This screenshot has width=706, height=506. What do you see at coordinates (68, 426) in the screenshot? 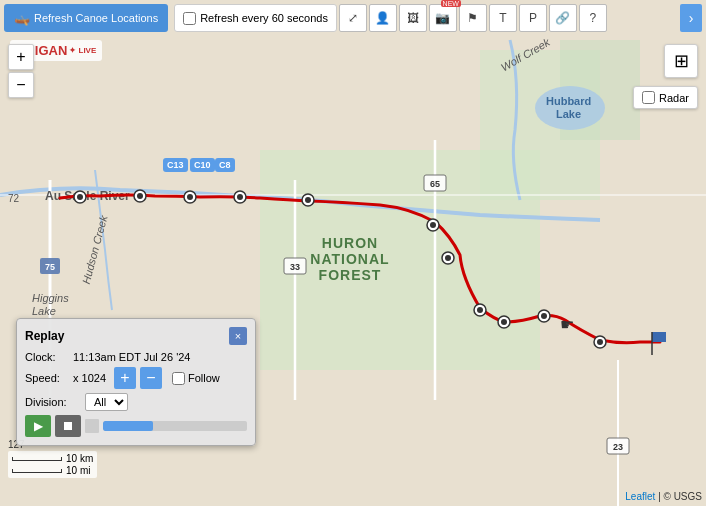
I see `replay-stop-button` at bounding box center [68, 426].